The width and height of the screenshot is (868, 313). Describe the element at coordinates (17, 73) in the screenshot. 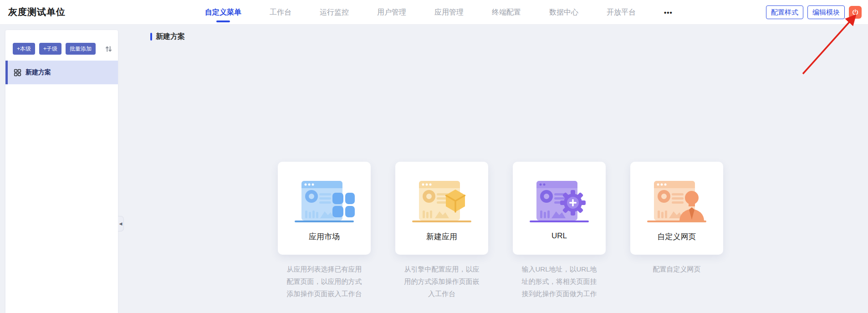

I see `grid-icon` at that location.